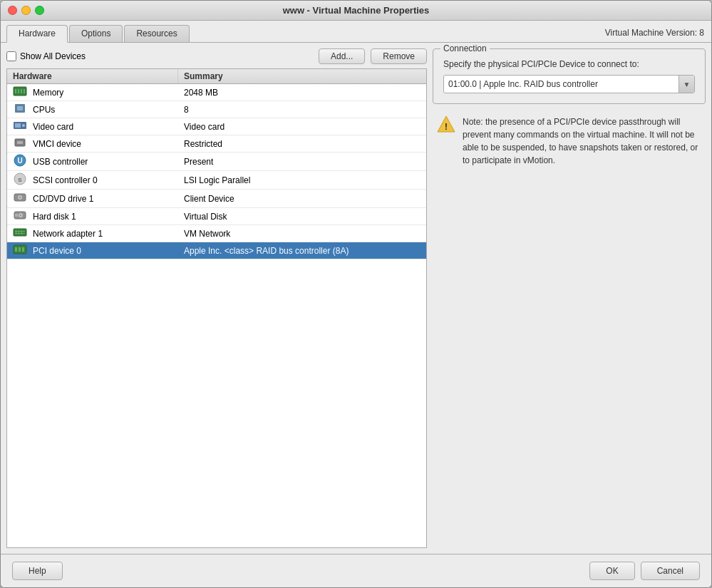 The image size is (712, 588). I want to click on row-device-summary: 2048 MB, so click(302, 93).